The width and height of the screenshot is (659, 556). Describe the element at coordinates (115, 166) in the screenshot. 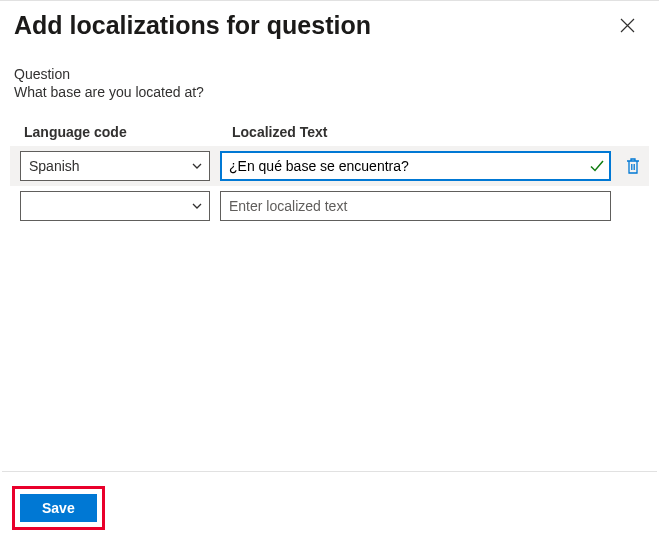

I see `language-select: Spanish` at that location.